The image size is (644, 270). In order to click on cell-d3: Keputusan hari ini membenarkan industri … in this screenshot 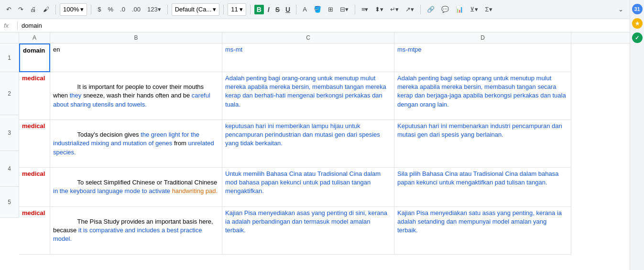, I will do `click(483, 144)`.